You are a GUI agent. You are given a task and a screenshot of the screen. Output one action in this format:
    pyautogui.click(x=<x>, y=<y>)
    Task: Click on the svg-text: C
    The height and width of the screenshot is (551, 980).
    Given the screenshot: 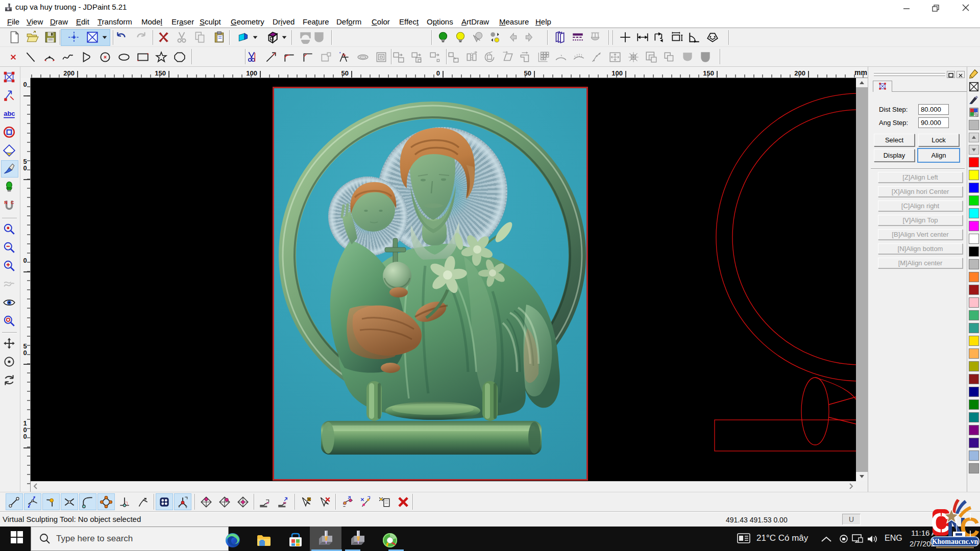 What is the action you would take?
    pyautogui.click(x=12, y=203)
    